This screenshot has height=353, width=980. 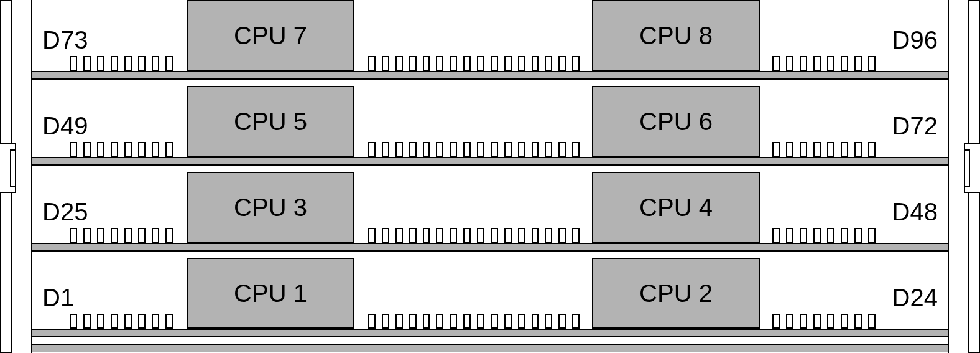 What do you see at coordinates (270, 293) in the screenshot?
I see `cpu-socket: CPU 1` at bounding box center [270, 293].